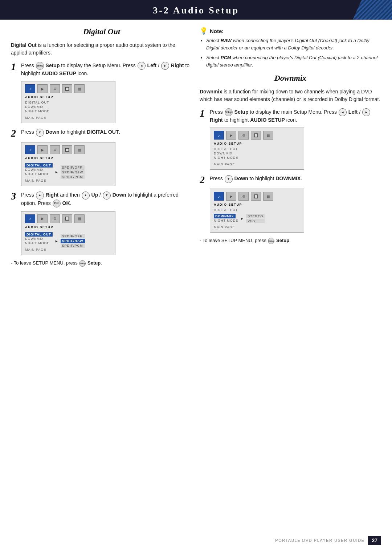 The height and width of the screenshot is (552, 392). What do you see at coordinates (40, 133) in the screenshot?
I see `down-btn-icon-2: ▼` at bounding box center [40, 133].